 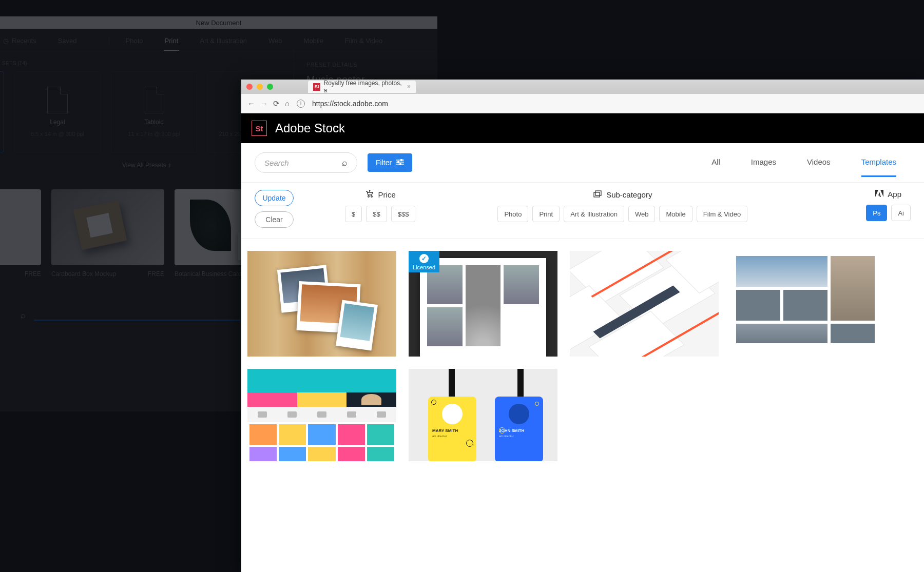 I want to click on address-bar: https://stock.adobe.com, so click(x=615, y=104).